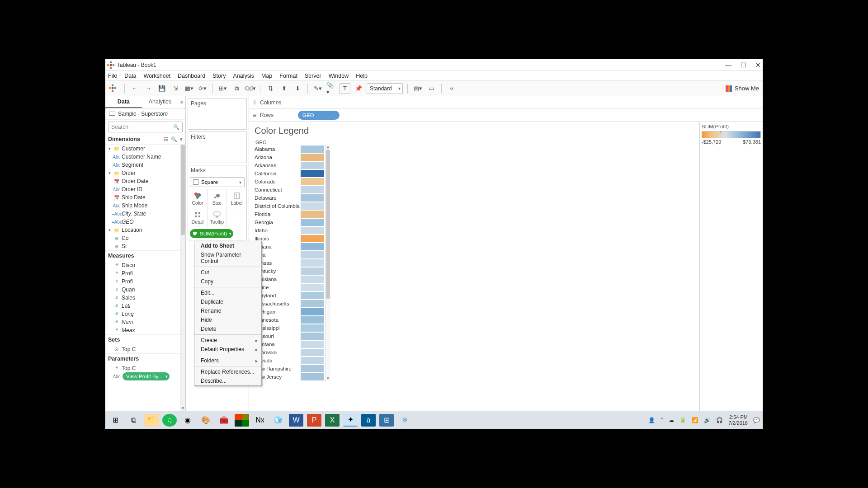  Describe the element at coordinates (731, 135) in the screenshot. I see `legend-gradient` at that location.